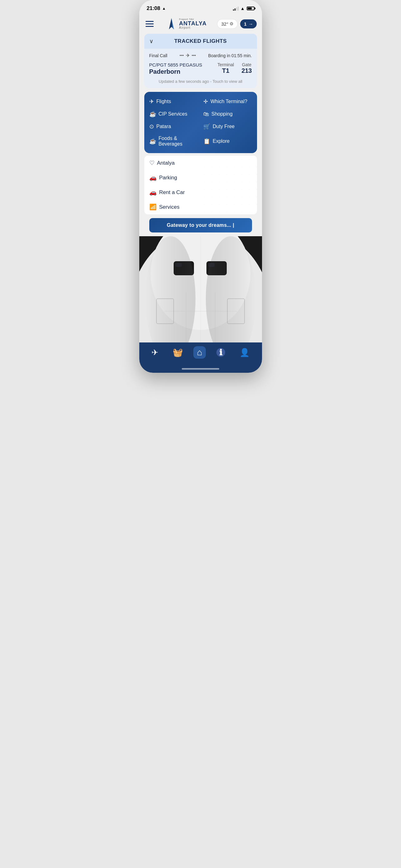 Image resolution: width=401 pixels, height=868 pixels. What do you see at coordinates (153, 192) in the screenshot?
I see `rent-car-icon: 🚗` at bounding box center [153, 192].